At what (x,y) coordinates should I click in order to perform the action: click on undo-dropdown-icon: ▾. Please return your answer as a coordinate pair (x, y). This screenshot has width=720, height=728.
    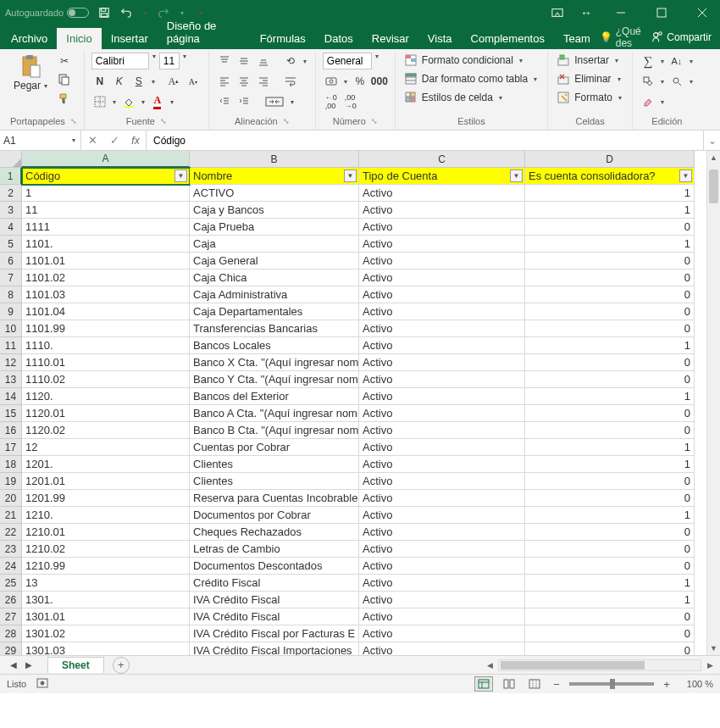
    Looking at the image, I should click on (145, 14).